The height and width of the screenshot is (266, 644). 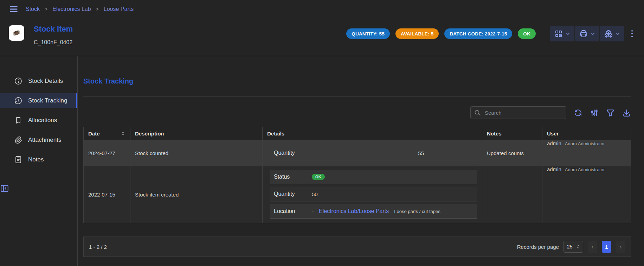 What do you see at coordinates (417, 211) in the screenshot?
I see `location-description: Loose parts / cut tapes` at bounding box center [417, 211].